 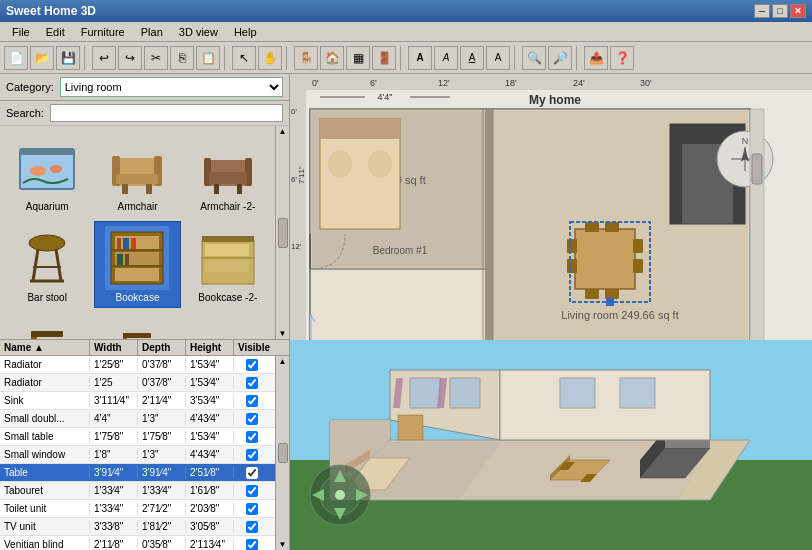 I want to click on help-button: ❓, so click(x=622, y=58).